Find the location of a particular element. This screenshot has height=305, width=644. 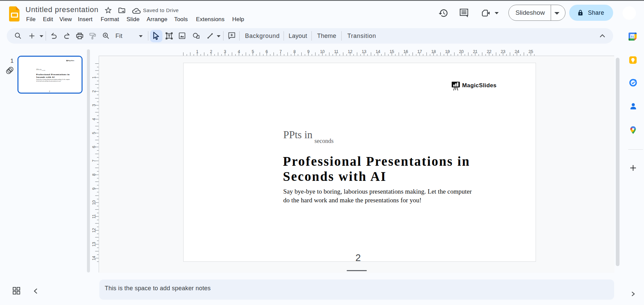

svg-text: 23 is located at coordinates (503, 52).